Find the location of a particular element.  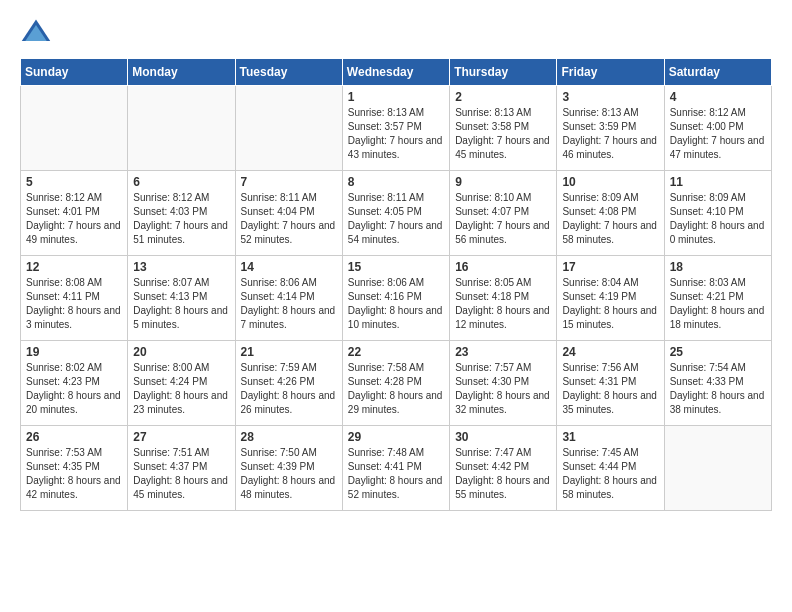

calendar-cell: 20Sunrise: 8:00 AM Sunset: 4:24 PM Dayli… is located at coordinates (182, 384).